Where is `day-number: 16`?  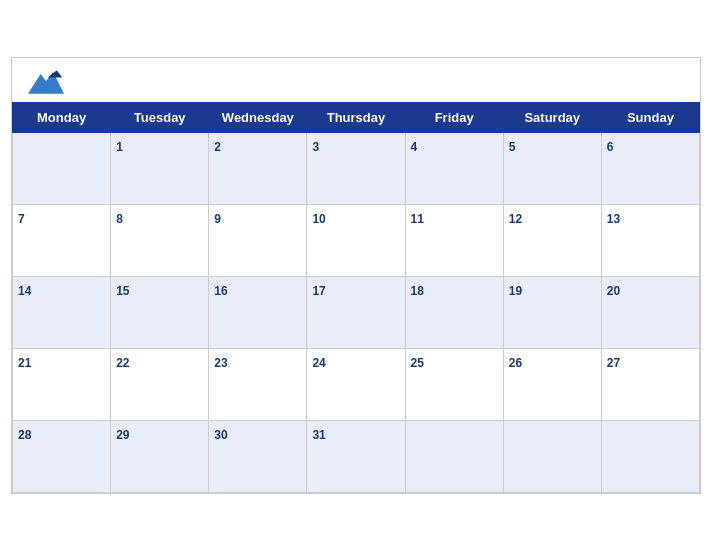
day-number: 16 is located at coordinates (220, 291).